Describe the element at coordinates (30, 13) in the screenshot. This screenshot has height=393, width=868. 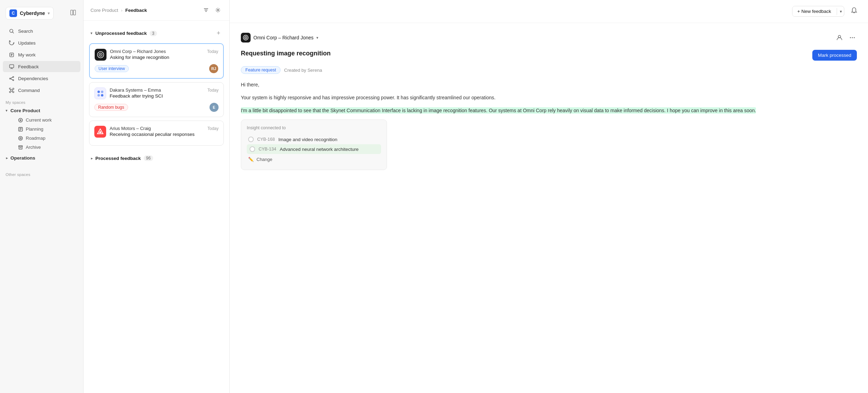
I see `workspace-selector: C Cyberdyne ▾` at that location.